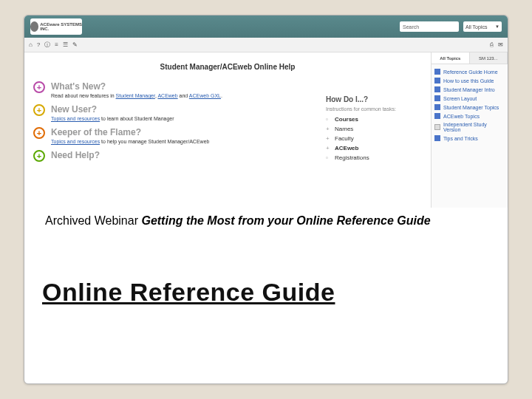 The width and height of the screenshot is (532, 399). What do you see at coordinates (31, 44) in the screenshot?
I see `home-icon: ⌂` at bounding box center [31, 44].